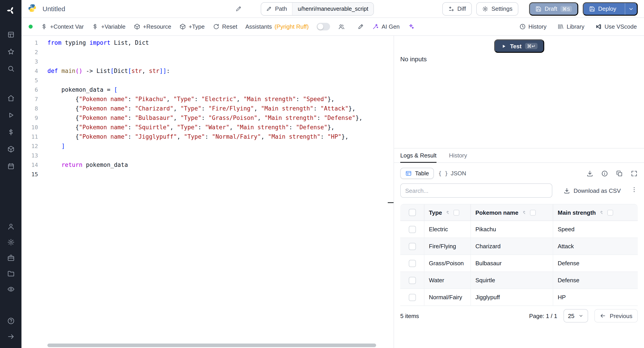 The image size is (644, 348). Describe the element at coordinates (11, 52) in the screenshot. I see `sidebar-star-button` at that location.